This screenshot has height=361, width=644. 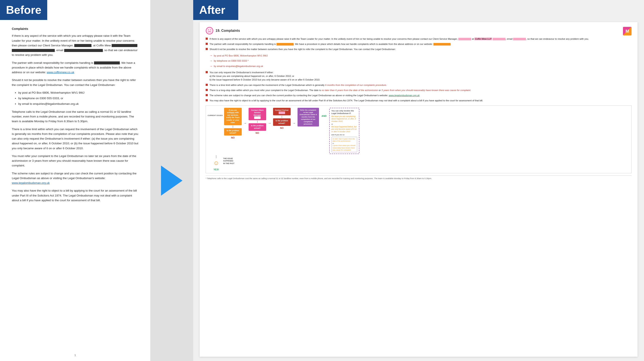 What do you see at coordinates (404, 95) in the screenshot?
I see `ombudsman-website-link: www.legalombudsman.org.uk` at bounding box center [404, 95].